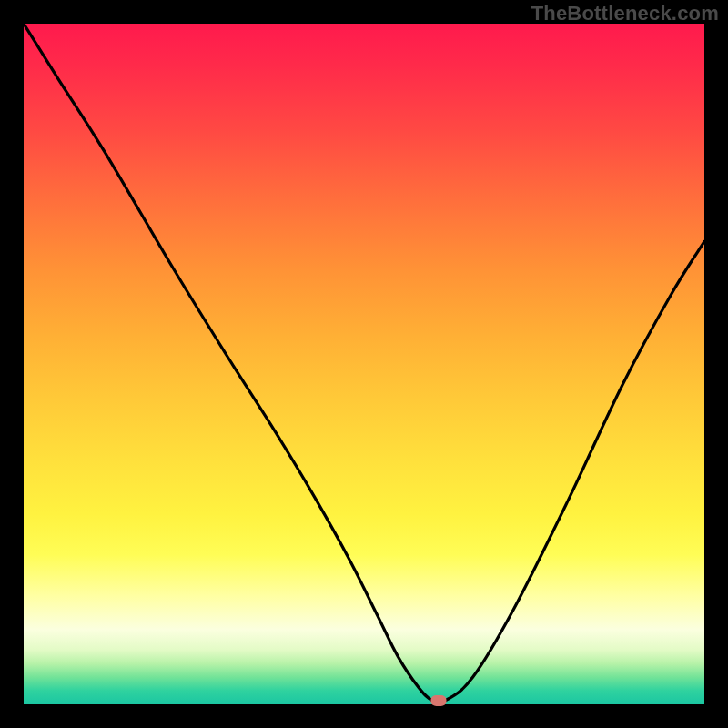  I want to click on minimum-marker, so click(439, 701).